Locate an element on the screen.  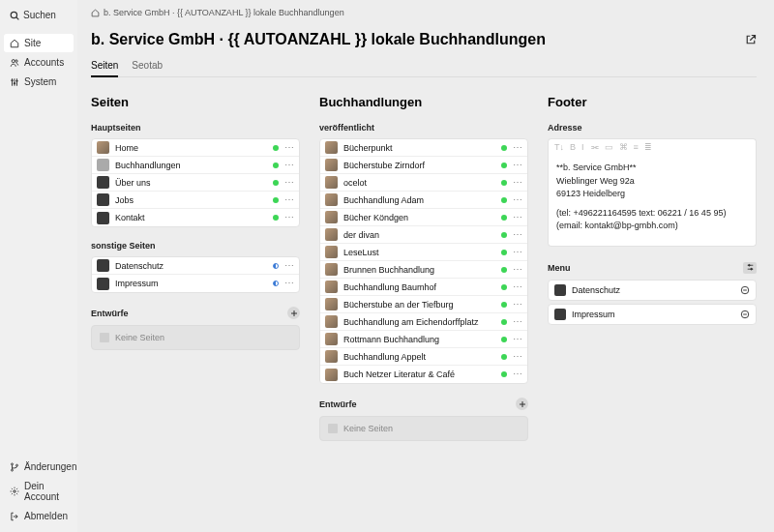
list-item: Bücherstube Zirndorf⋯ is located at coordinates (424, 165).